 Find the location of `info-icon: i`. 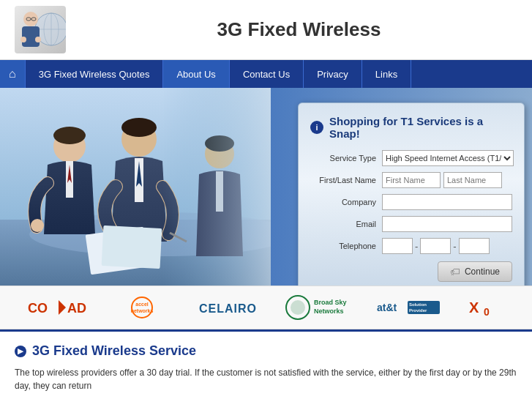

info-icon: i is located at coordinates (317, 127).